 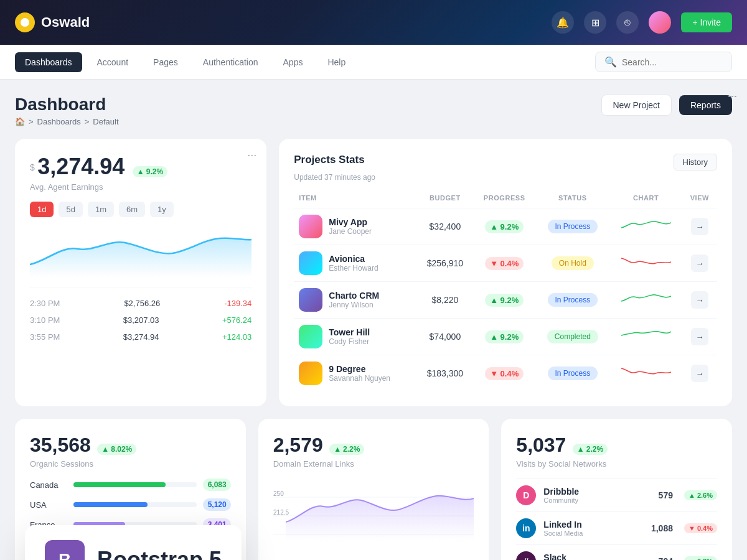 I want to click on social-menu-button: ···, so click(x=732, y=96).